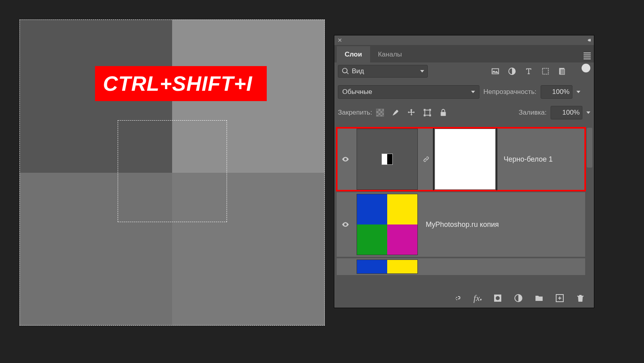  Describe the element at coordinates (355, 113) in the screenshot. I see `lock-label: Закрепить:` at that location.